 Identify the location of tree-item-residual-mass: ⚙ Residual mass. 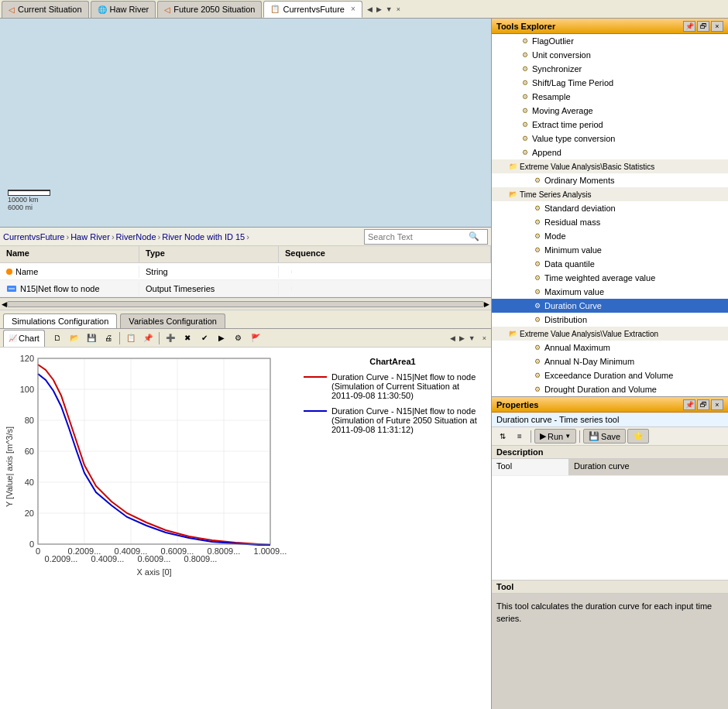
(610, 222).